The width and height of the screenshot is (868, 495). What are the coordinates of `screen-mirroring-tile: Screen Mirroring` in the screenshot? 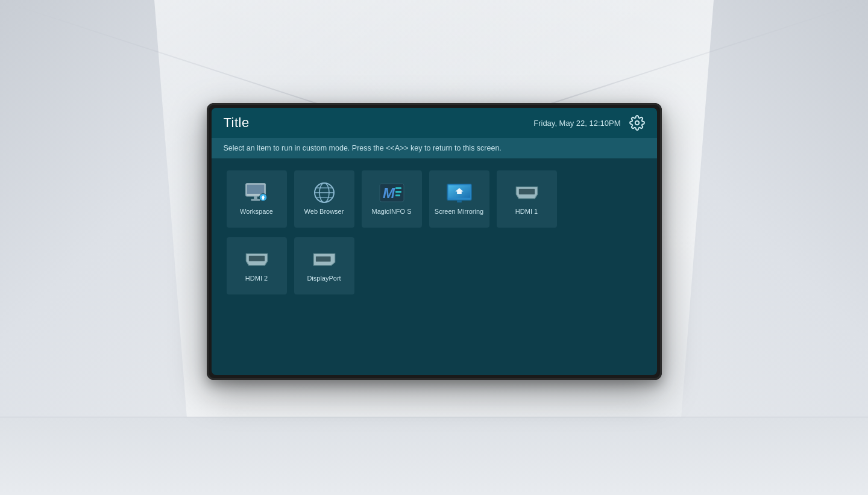 It's located at (459, 199).